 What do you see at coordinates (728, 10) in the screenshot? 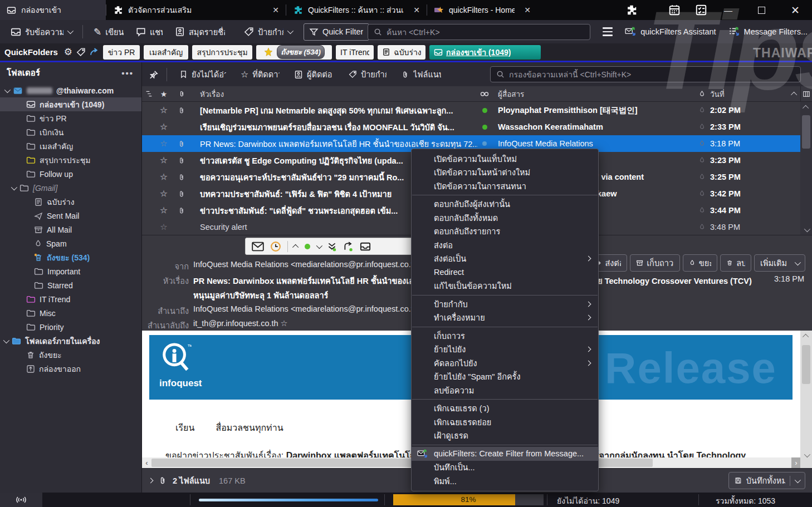
I see `minimize-button: —` at bounding box center [728, 10].